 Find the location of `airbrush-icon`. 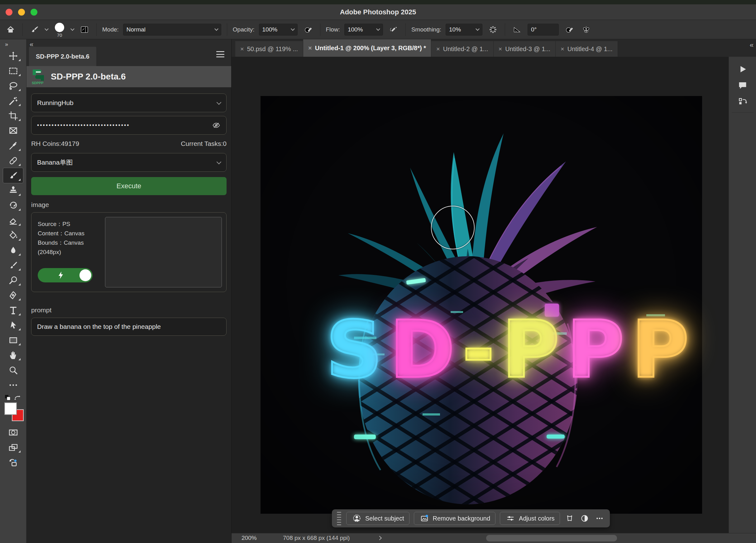

airbrush-icon is located at coordinates (393, 30).